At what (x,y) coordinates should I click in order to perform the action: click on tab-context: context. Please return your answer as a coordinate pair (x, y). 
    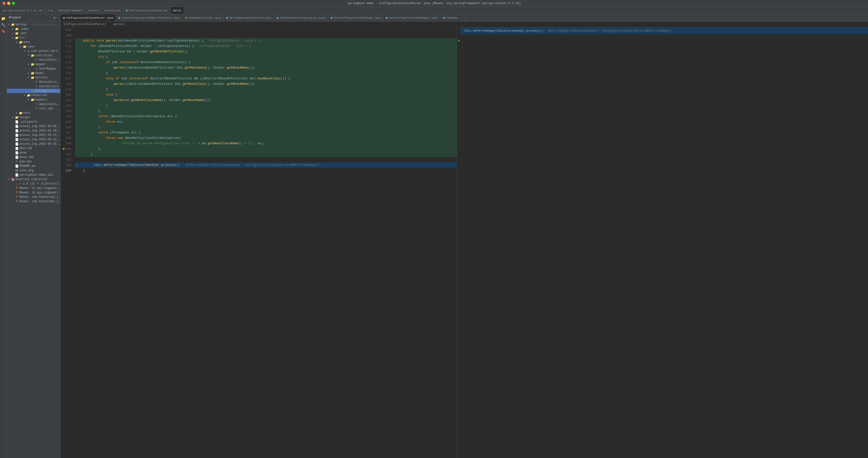
    Looking at the image, I should click on (94, 10).